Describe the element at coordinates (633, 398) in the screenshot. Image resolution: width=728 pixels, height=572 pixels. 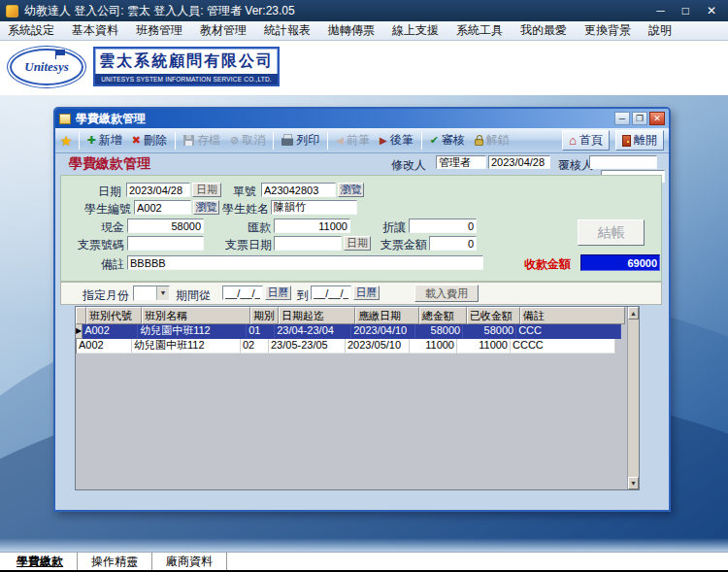
I see `vertical-scrollbar: ▲ ▼` at that location.